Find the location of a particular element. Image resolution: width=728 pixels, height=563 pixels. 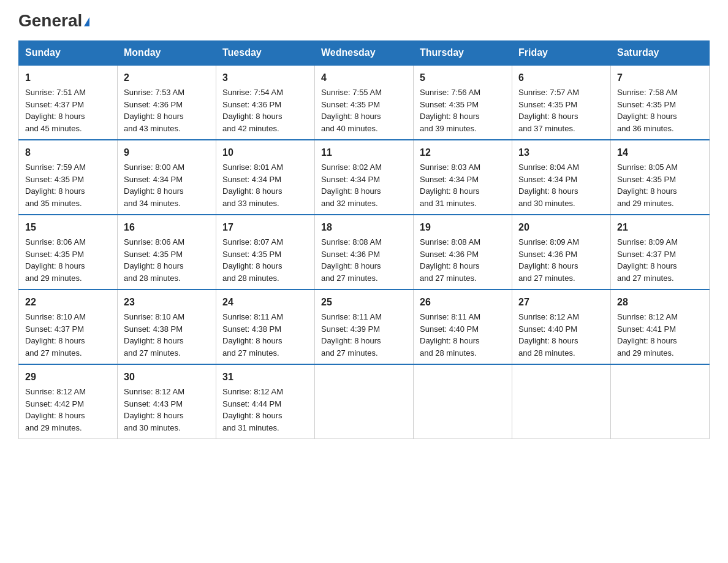

day-daylight: Daylight: 8 hoursand 43 minutes. is located at coordinates (154, 123).